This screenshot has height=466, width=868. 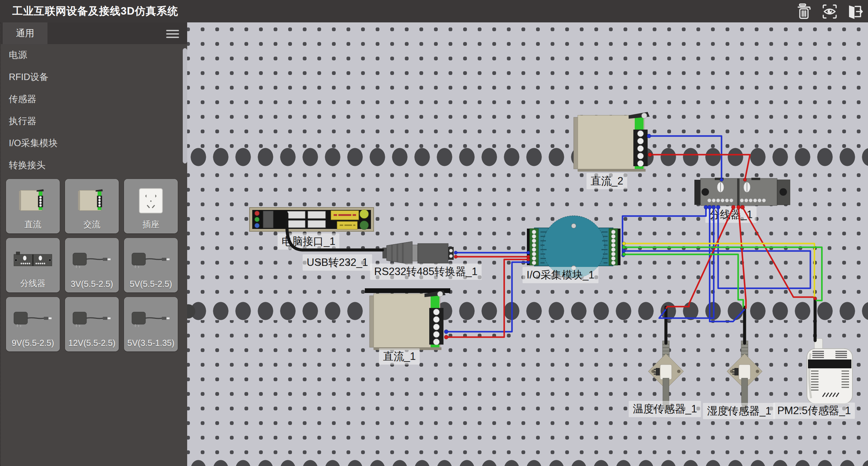 What do you see at coordinates (665, 409) in the screenshot?
I see `label-temp: 温度传感器_1` at bounding box center [665, 409].